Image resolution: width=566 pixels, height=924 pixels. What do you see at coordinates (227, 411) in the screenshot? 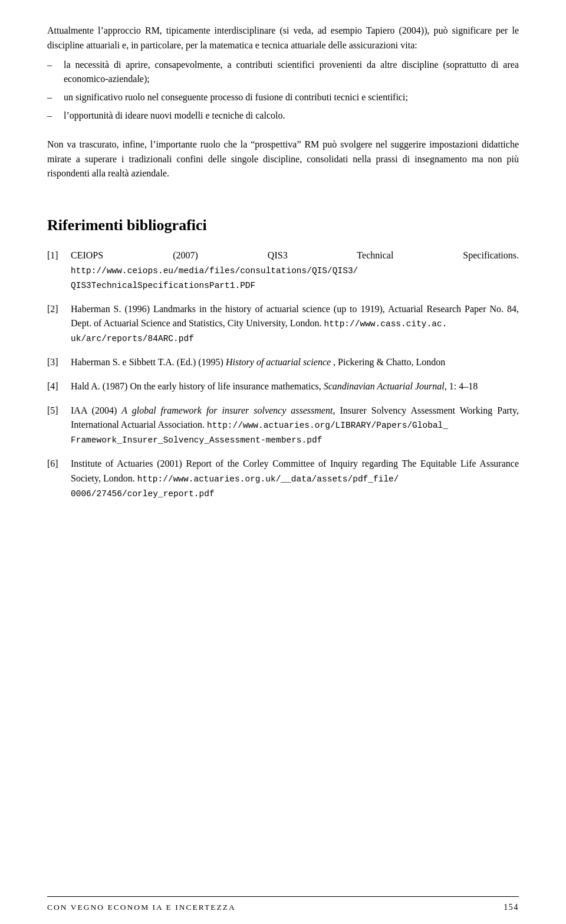
I see `ref-5-italic: A global framework for insurer solvency …` at bounding box center [227, 411].